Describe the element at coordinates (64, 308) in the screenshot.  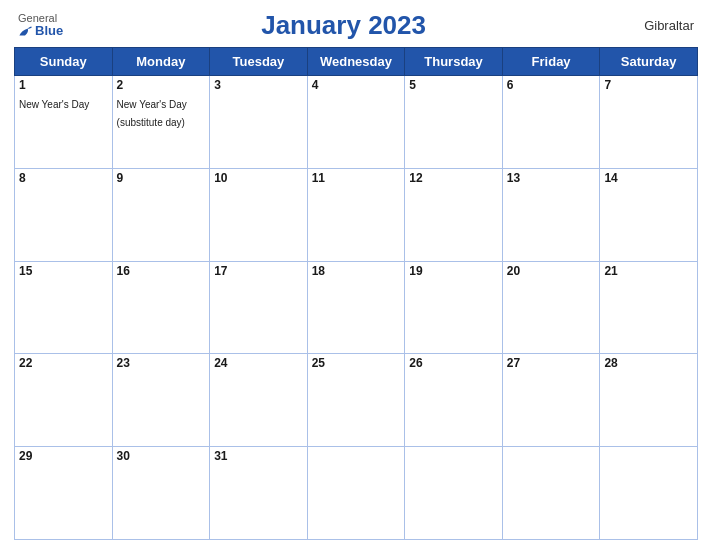
I see `day-cell: 15` at that location.